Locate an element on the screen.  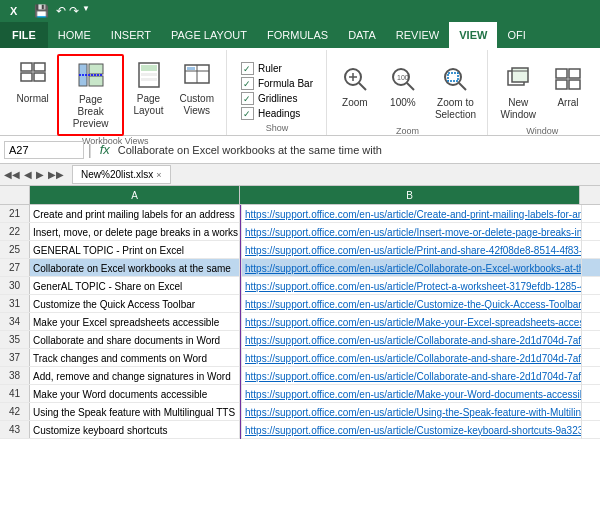
col-header-a: A is located at coordinates (135, 195).